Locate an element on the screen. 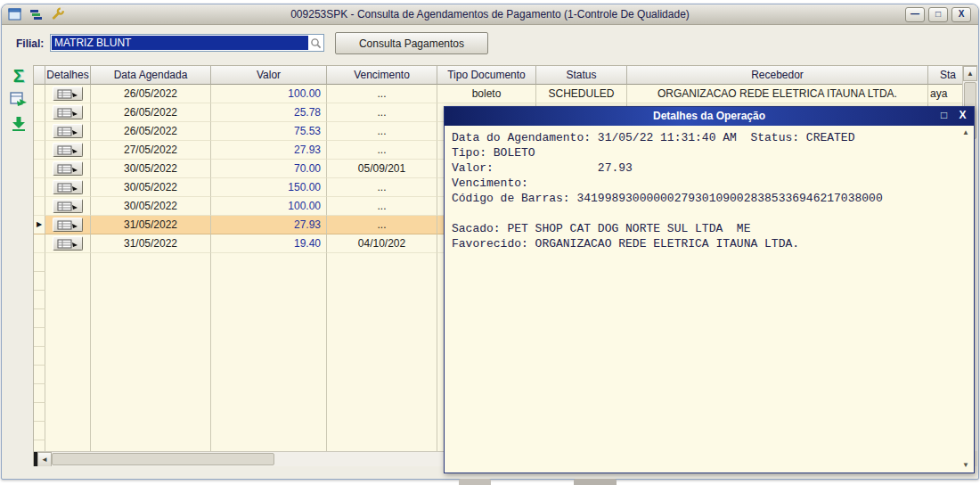 The height and width of the screenshot is (485, 980). toolbar: Filial: MATRIZ BLUNT Consulta Pagamentos is located at coordinates (490, 43).